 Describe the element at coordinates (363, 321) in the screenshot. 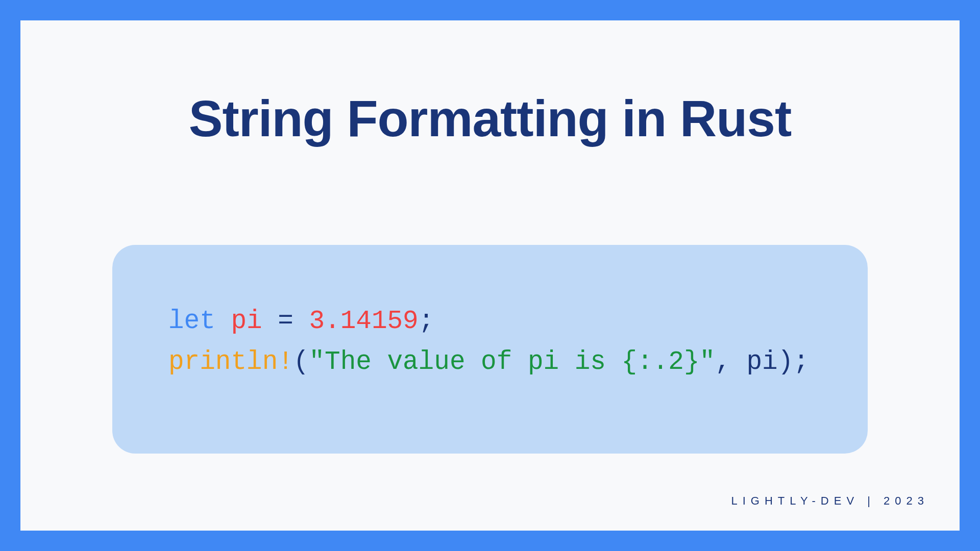

I see `code-token-number: 3.14159` at that location.